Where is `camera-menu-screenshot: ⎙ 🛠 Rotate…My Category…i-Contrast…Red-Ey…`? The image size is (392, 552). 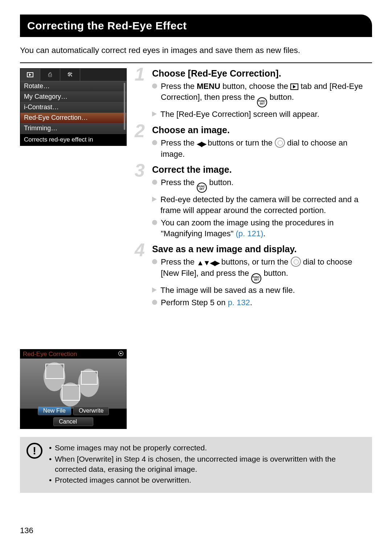 camera-menu-screenshot: ⎙ 🛠 Rotate…My Category…i-Contrast…Red-Ey… is located at coordinates (73, 107).